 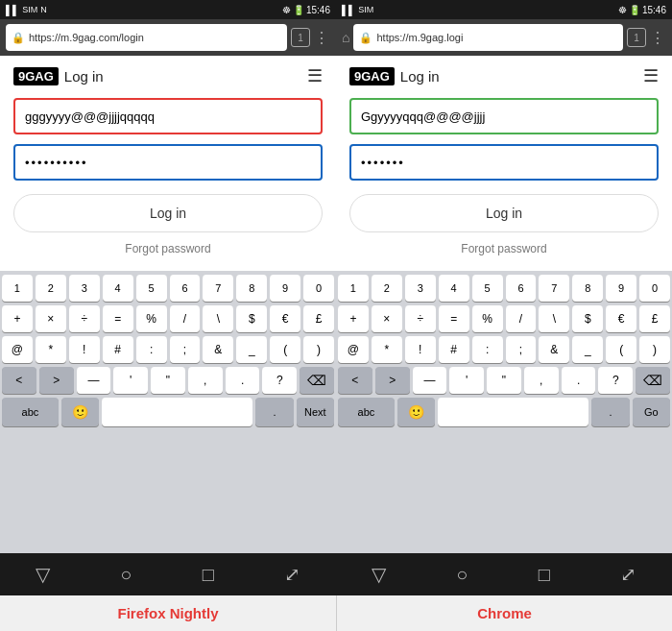 I want to click on menu-dots-left: ⋮, so click(x=323, y=38).